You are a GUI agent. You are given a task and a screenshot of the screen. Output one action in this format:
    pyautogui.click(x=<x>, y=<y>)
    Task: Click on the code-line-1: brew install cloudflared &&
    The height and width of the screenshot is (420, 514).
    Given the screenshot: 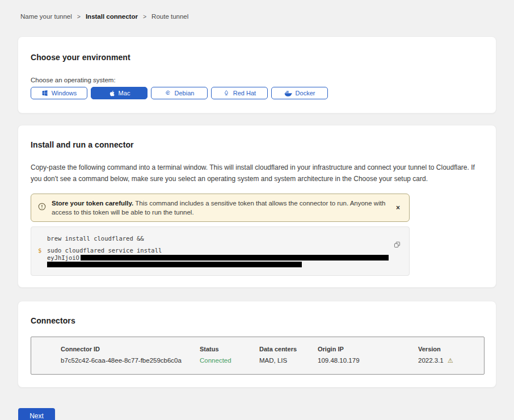 What is the action you would take?
    pyautogui.click(x=219, y=238)
    